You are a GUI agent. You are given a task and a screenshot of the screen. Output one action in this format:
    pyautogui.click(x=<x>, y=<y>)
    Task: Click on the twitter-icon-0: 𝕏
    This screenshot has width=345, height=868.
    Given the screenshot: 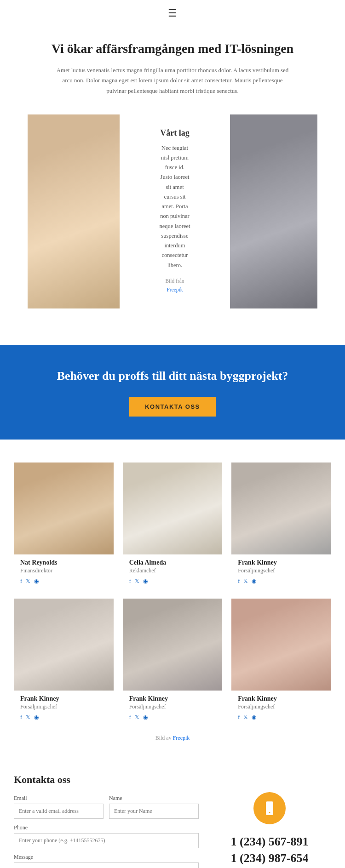 What is the action you would take?
    pyautogui.click(x=28, y=581)
    